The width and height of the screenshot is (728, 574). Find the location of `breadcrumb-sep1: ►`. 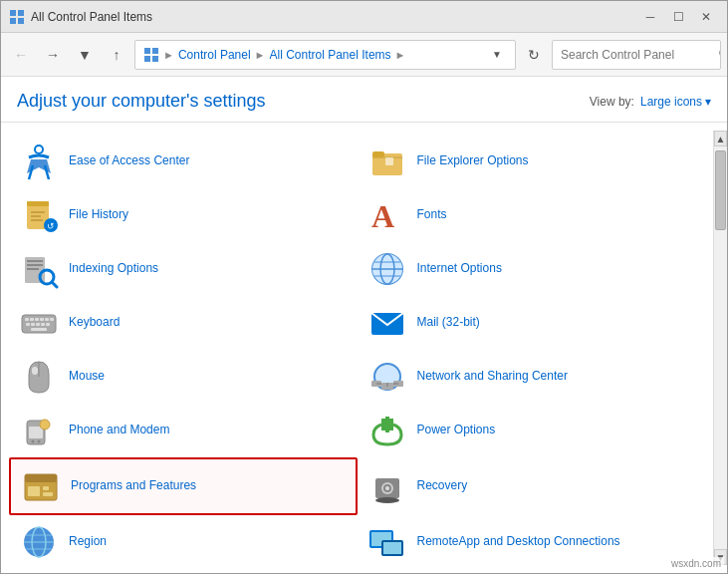

breadcrumb-sep1: ► is located at coordinates (169, 55).